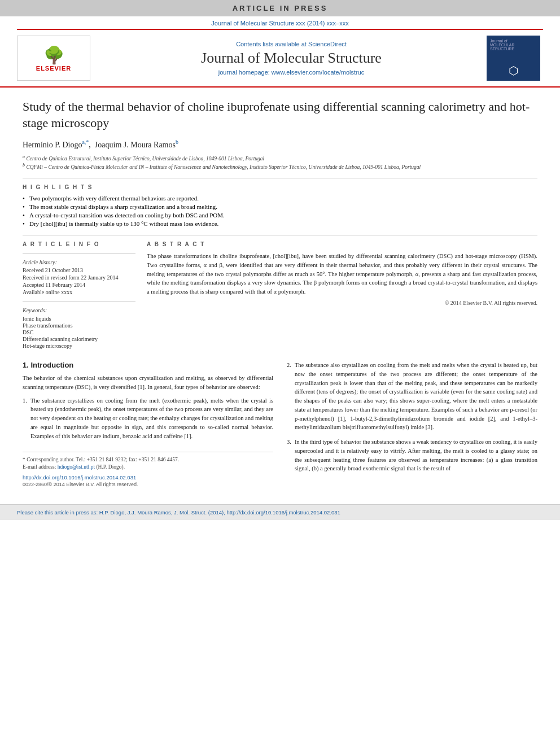 The height and width of the screenshot is (747, 560). I want to click on logo-tree-icon: 🌳, so click(54, 55).